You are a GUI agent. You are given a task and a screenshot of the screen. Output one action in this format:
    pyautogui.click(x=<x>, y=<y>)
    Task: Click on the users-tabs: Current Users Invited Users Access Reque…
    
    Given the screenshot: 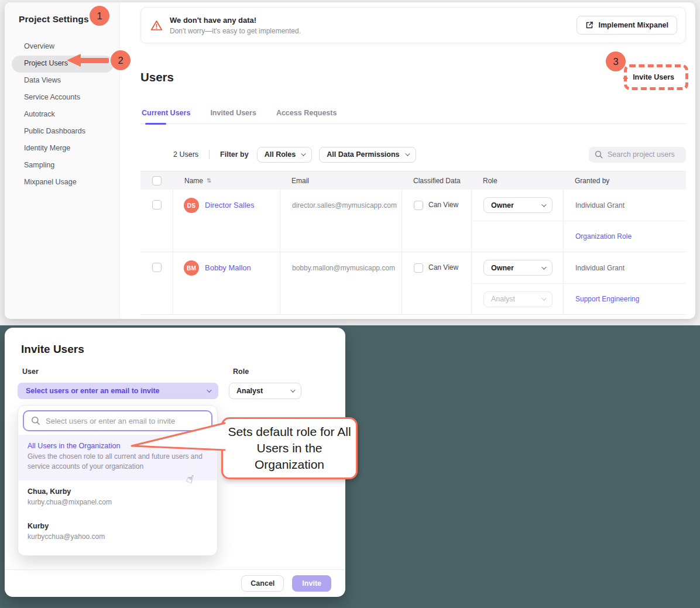 What is the action you would take?
    pyautogui.click(x=413, y=115)
    